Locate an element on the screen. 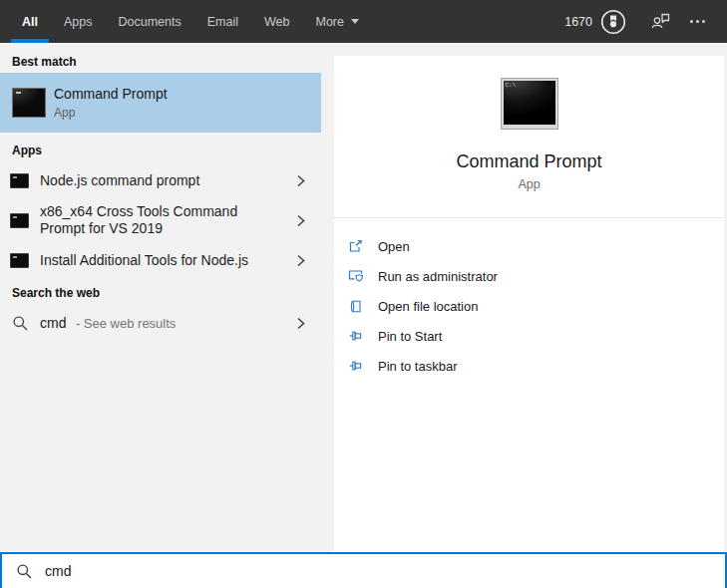  action-label: Pin to Start is located at coordinates (410, 337).